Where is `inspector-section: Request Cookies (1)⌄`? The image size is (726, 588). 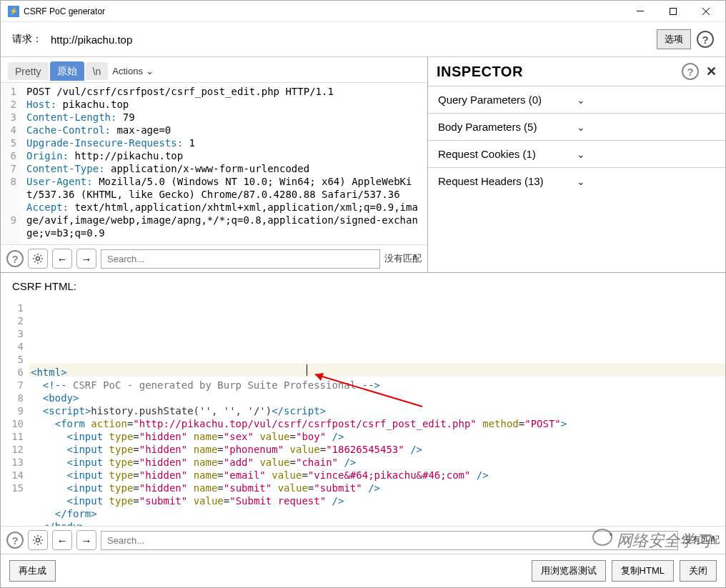
inspector-section: Request Cookies (1)⌄ is located at coordinates (577, 154).